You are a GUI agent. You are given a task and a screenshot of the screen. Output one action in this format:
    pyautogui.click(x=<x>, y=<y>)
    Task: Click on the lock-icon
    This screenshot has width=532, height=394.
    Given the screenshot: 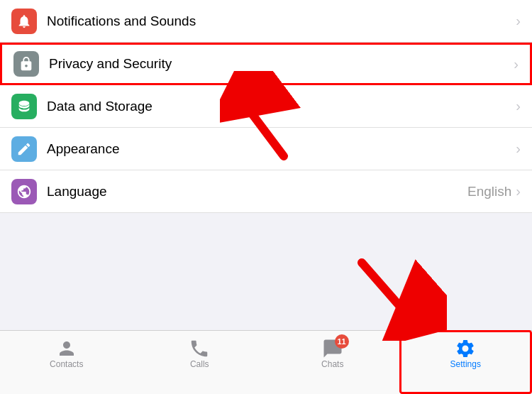 What is the action you would take?
    pyautogui.click(x=26, y=64)
    